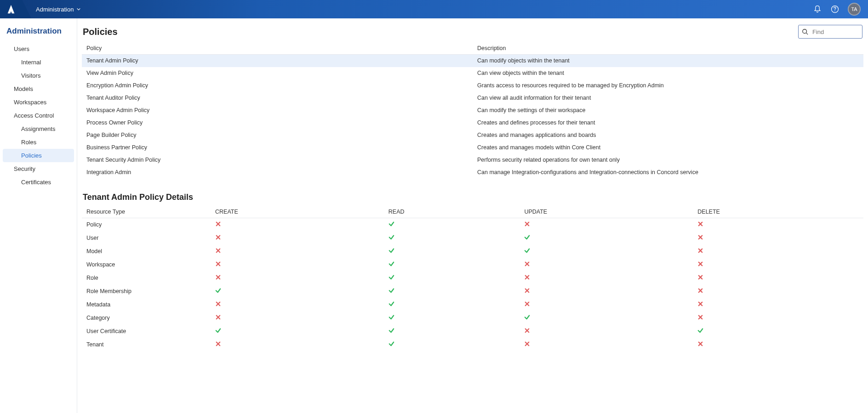 Image resolution: width=868 pixels, height=413 pixels. What do you see at coordinates (835, 9) in the screenshot?
I see `help-icon` at bounding box center [835, 9].